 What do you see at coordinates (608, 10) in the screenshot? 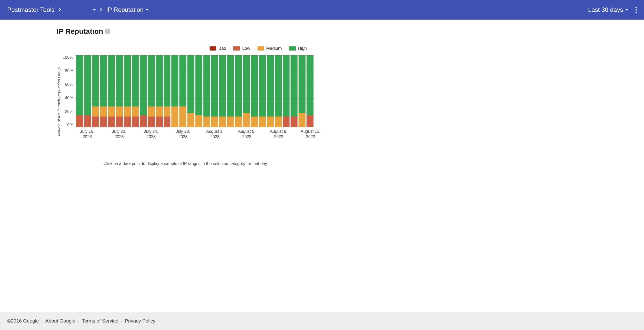
I see `daterange-dropdown: Last 30 days` at bounding box center [608, 10].